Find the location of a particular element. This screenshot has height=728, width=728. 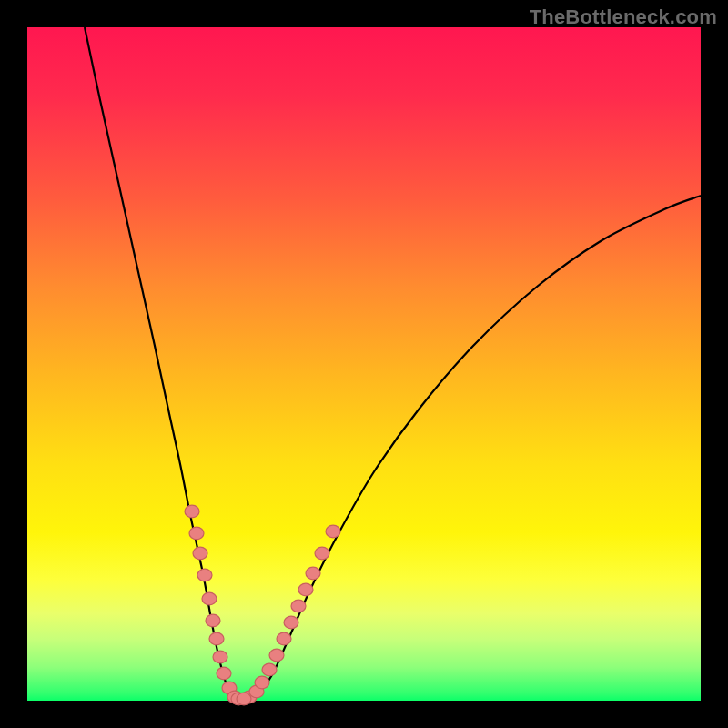

dots-left-arm is located at coordinates (213, 604).